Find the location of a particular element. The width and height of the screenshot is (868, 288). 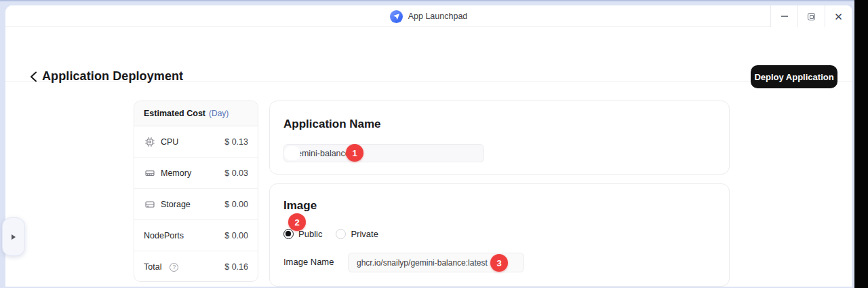

cost-value: $ 0.13 is located at coordinates (236, 142).